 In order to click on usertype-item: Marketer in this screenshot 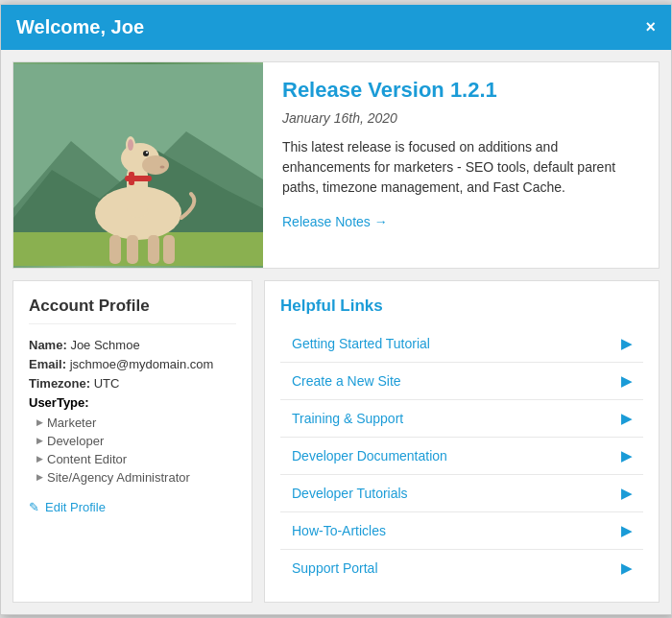, I will do `click(132, 422)`.